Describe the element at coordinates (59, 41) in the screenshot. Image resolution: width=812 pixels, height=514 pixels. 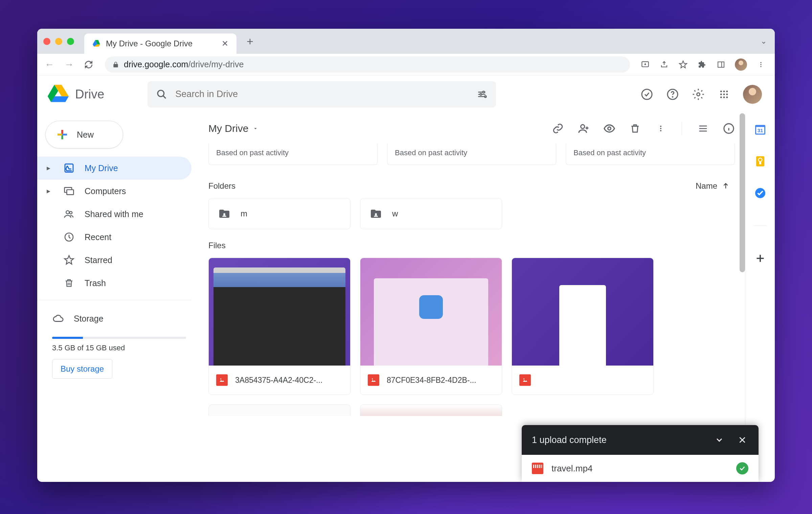
I see `window-controls` at that location.